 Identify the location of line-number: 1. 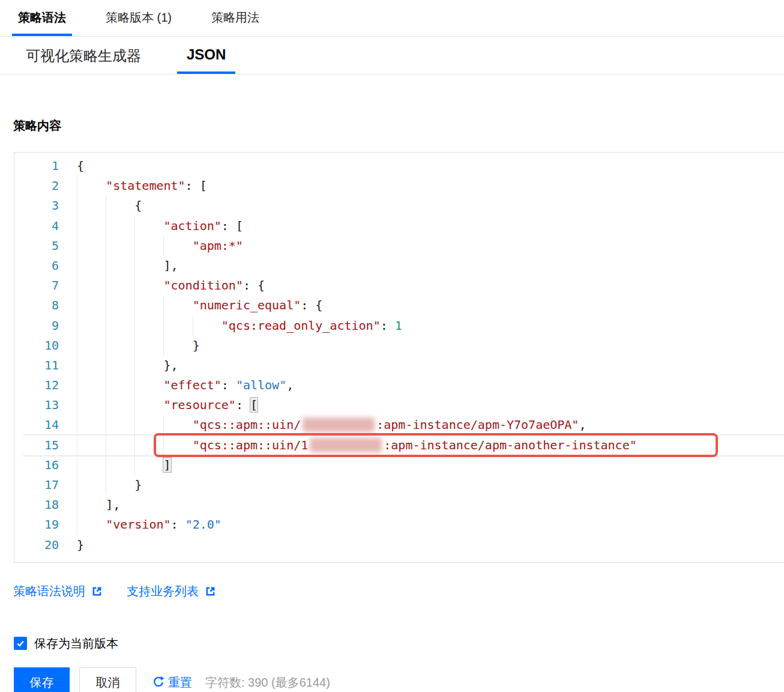
(46, 166).